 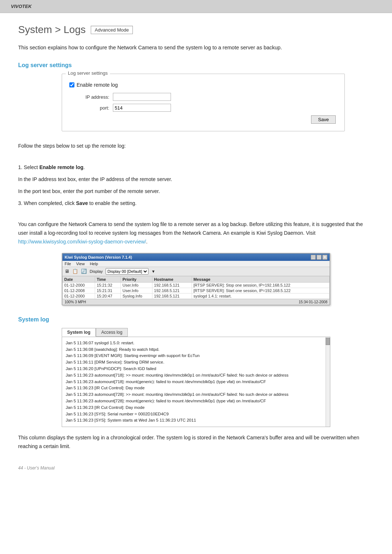 I want to click on tab-access-log: Access log, so click(x=112, y=332).